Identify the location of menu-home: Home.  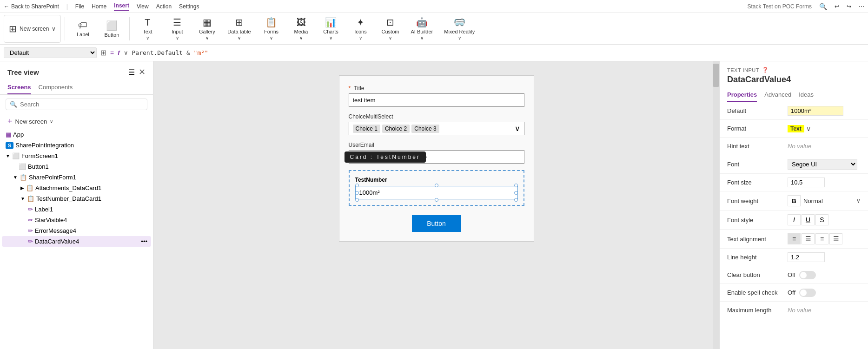
(99, 7).